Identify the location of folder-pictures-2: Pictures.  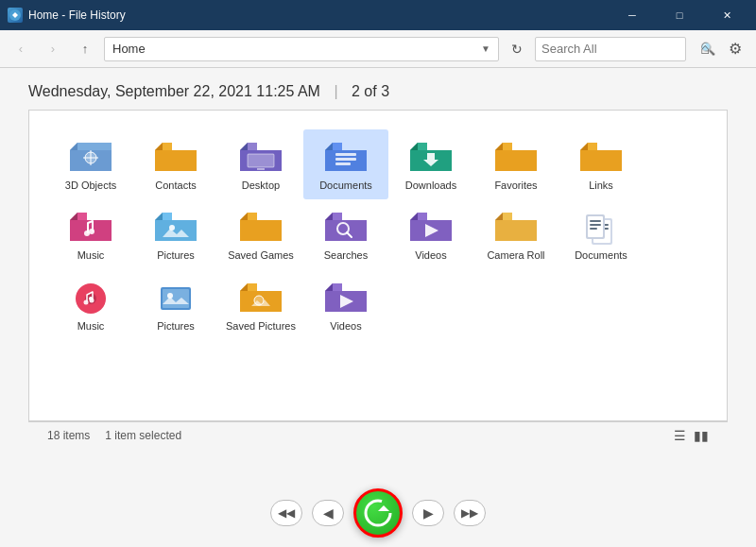
(176, 305).